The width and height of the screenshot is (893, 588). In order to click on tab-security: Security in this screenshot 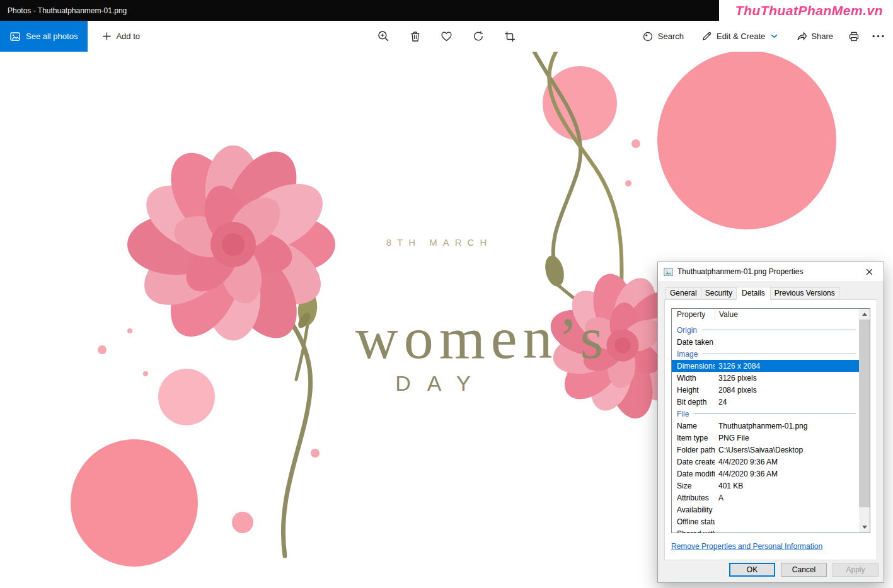, I will do `click(718, 294)`.